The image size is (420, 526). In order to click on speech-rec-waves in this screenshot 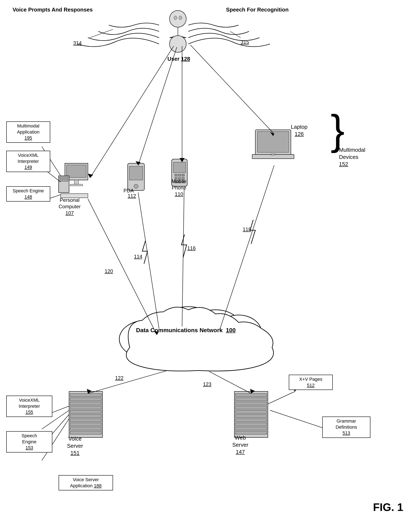, I will do `click(229, 35)`.